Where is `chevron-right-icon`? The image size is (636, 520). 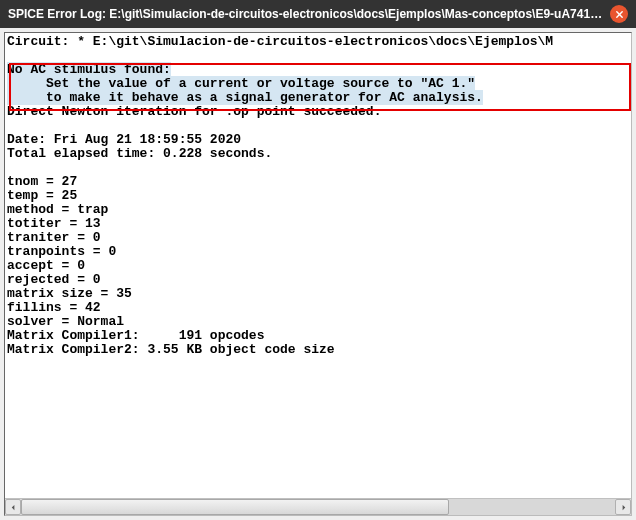 chevron-right-icon is located at coordinates (624, 508).